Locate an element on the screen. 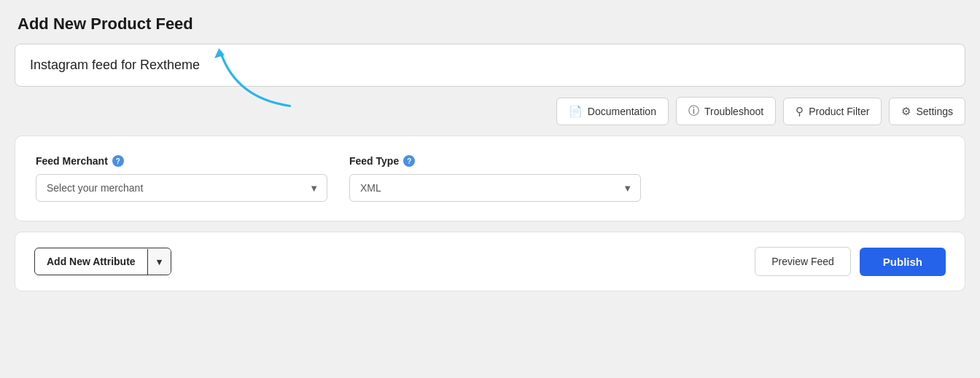  product-filter-button: ⚲ Product Filter is located at coordinates (833, 111).